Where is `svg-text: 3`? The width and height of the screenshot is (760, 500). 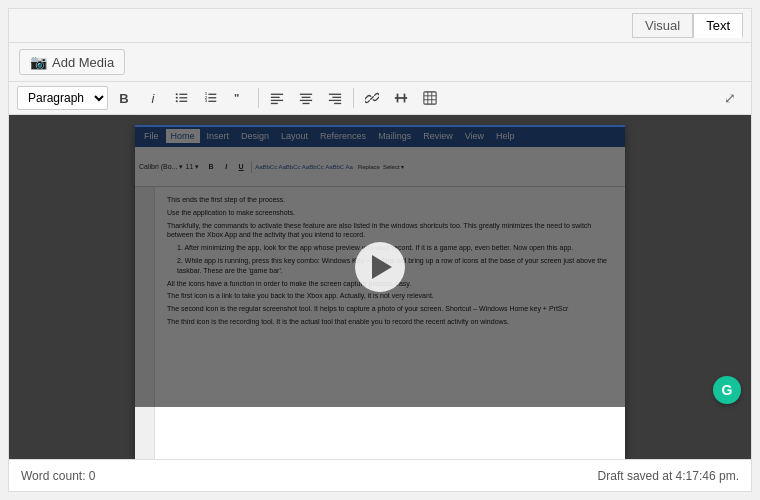 svg-text: 3 is located at coordinates (206, 101).